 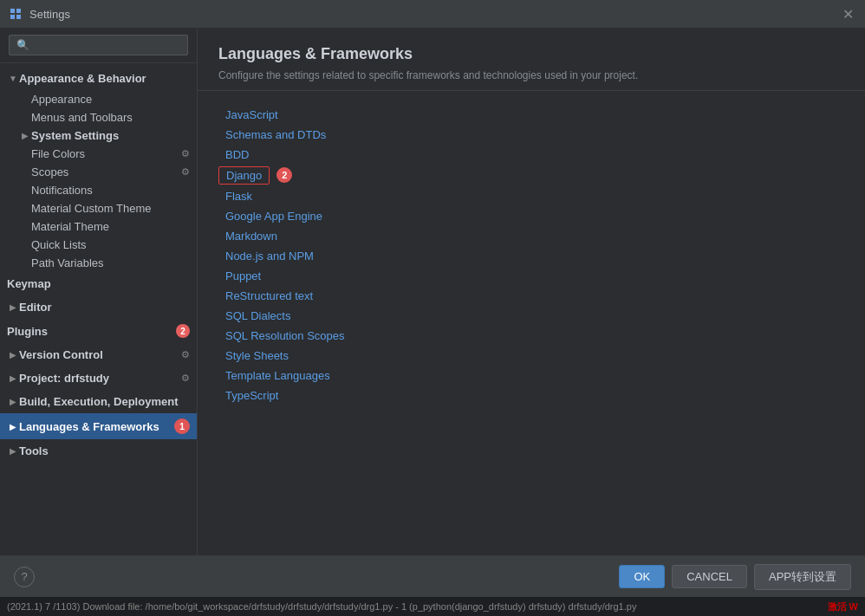 I want to click on framework-item-nodejs-npm: Node.js and NPM, so click(x=531, y=256).